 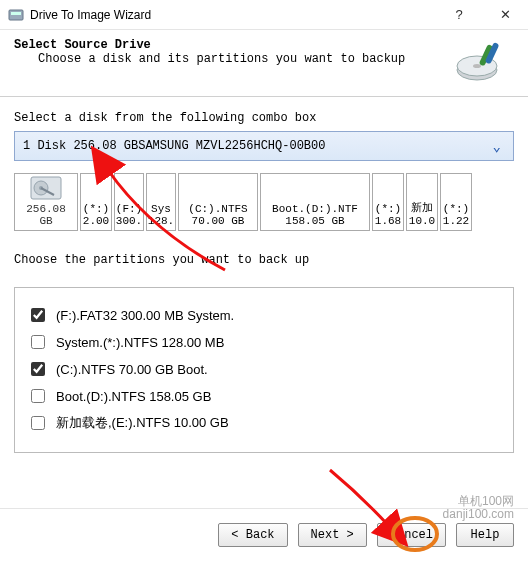 I want to click on partition-tile: (*:)1.68, so click(x=388, y=202).